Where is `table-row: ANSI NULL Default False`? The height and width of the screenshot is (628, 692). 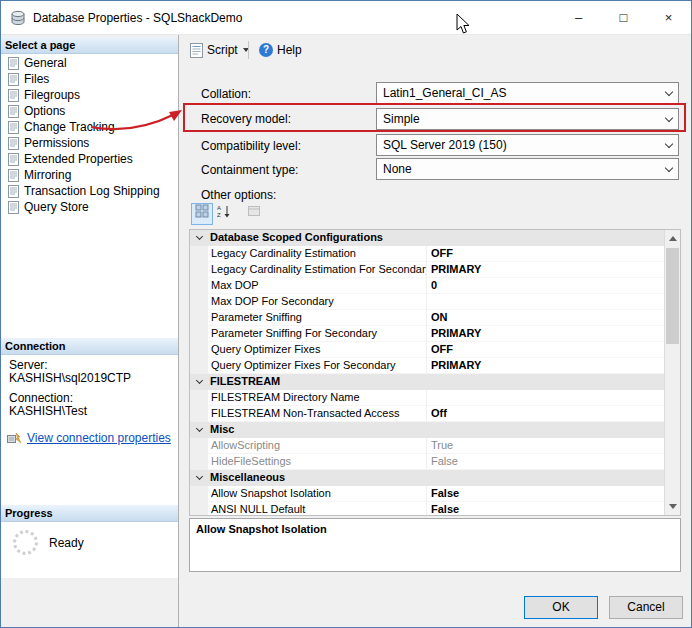
table-row: ANSI NULL Default False is located at coordinates (427, 509).